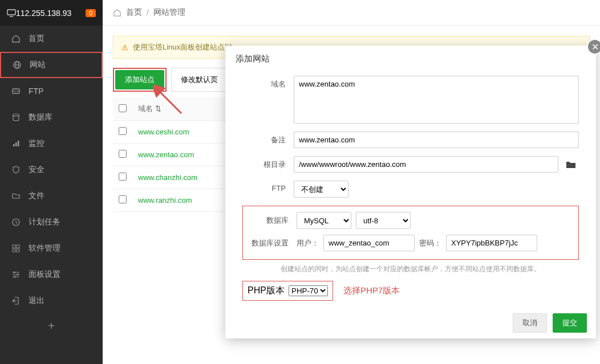  Describe the element at coordinates (17, 248) in the screenshot. I see `grid-icon` at that location.